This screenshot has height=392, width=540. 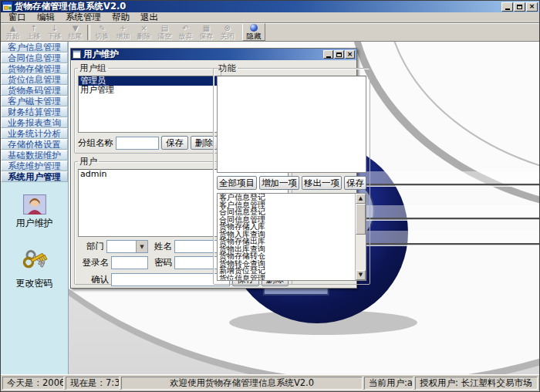 I want to click on sidebar-item: 系统维护管理, so click(x=34, y=166).